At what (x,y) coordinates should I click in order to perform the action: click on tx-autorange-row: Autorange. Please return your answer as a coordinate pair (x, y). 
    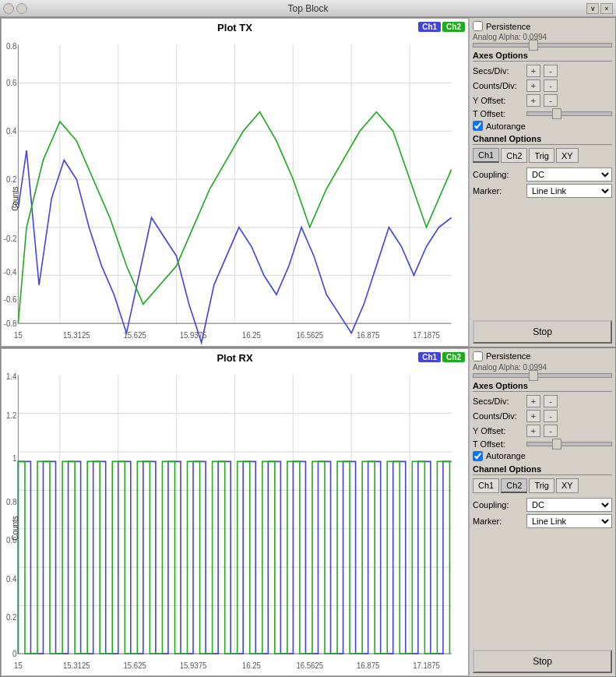
    Looking at the image, I should click on (542, 126).